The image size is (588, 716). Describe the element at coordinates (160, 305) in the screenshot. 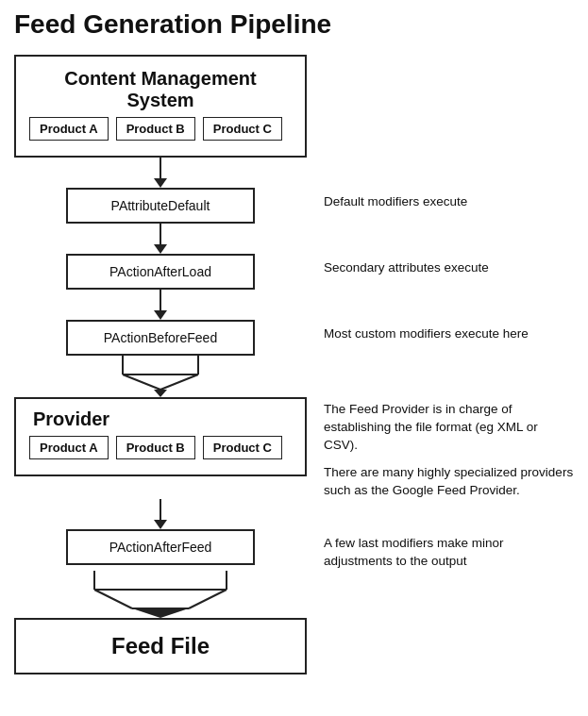

I see `arrow-paal-to-pabf` at that location.